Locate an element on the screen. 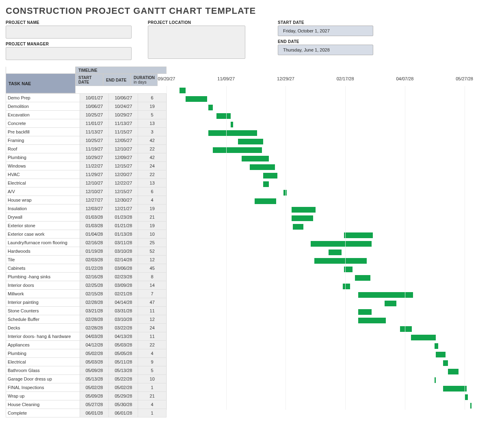  start-date-cell: 10/25/27 is located at coordinates (94, 140).